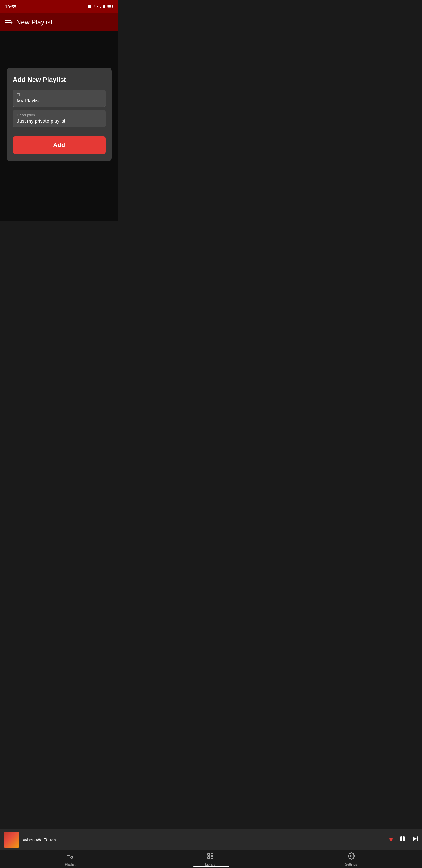  I want to click on status-time: 10:55, so click(10, 7).